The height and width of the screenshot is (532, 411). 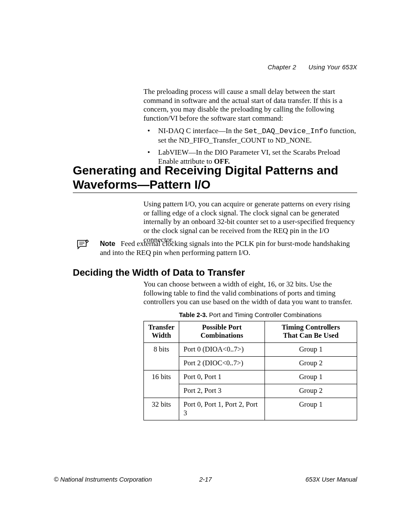 I want to click on subsection-heading: Deciding the Width of Data to Transfer, so click(x=159, y=273).